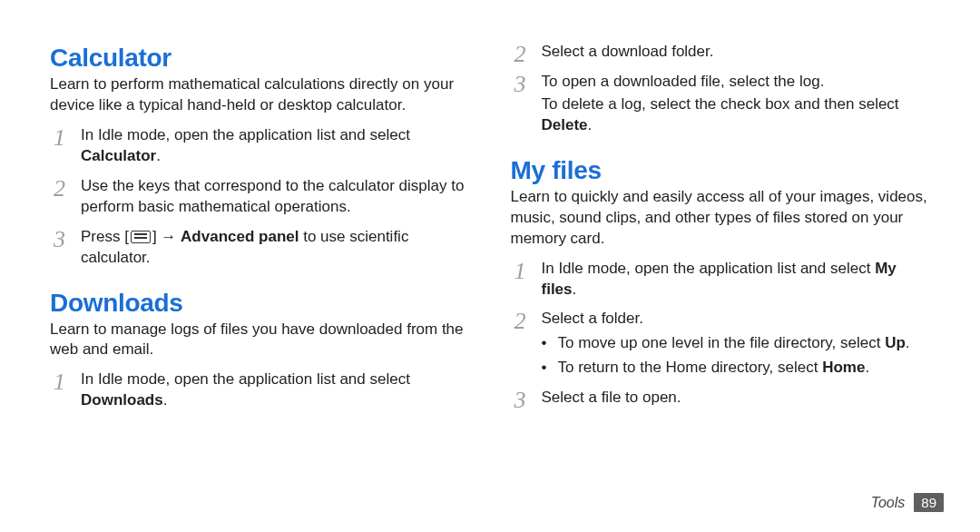 This screenshot has height=532, width=980. I want to click on myfiles-intro: Learn to quickly and easily access all o…, so click(723, 218).